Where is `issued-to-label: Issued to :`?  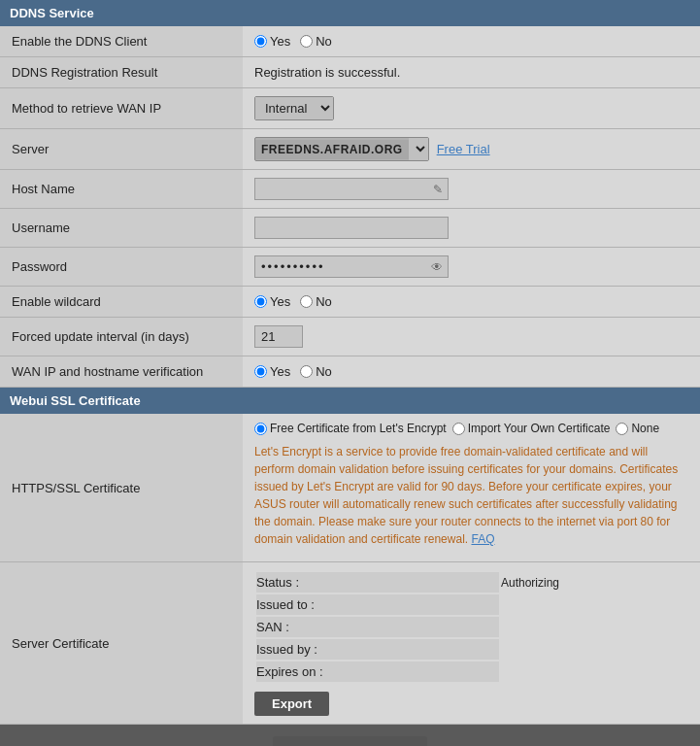 issued-to-label: Issued to : is located at coordinates (378, 604).